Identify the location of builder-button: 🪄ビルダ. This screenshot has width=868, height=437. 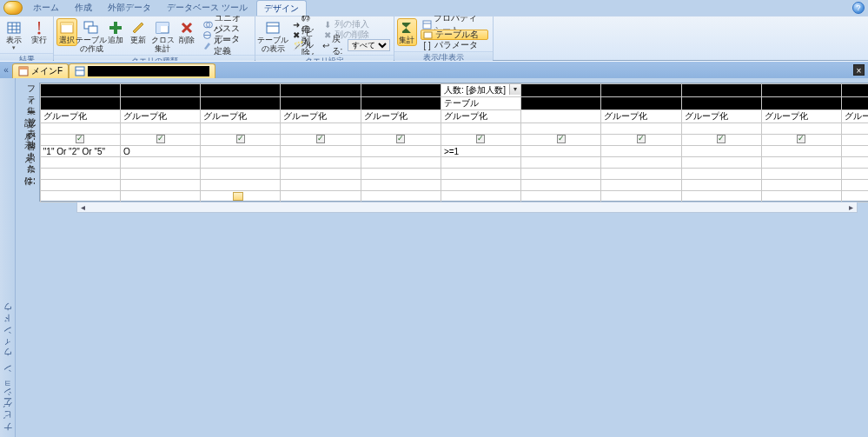
(303, 45).